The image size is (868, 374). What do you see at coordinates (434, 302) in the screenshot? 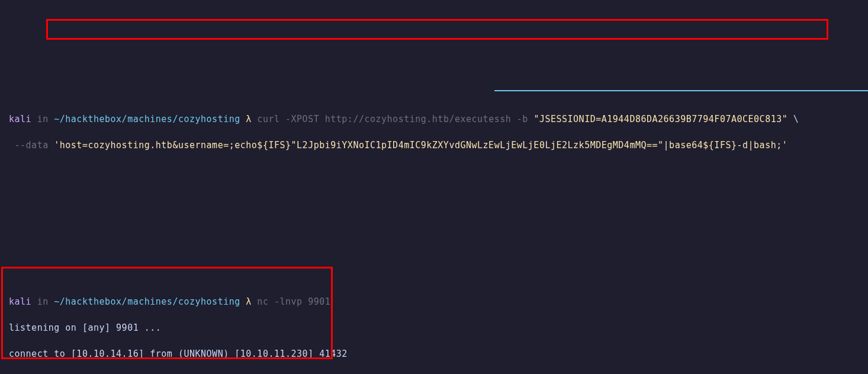
I see `line-nc-command: kali in ~/hackthebox/machines/cozyhostin…` at bounding box center [434, 302].